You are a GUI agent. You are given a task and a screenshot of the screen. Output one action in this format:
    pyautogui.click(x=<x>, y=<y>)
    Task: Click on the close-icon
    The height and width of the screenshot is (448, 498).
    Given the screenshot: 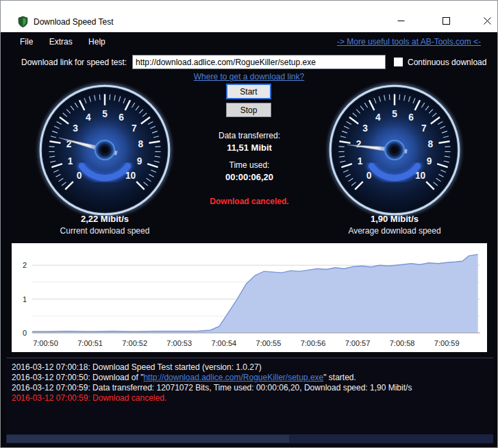 What is the action you would take?
    pyautogui.click(x=488, y=21)
    